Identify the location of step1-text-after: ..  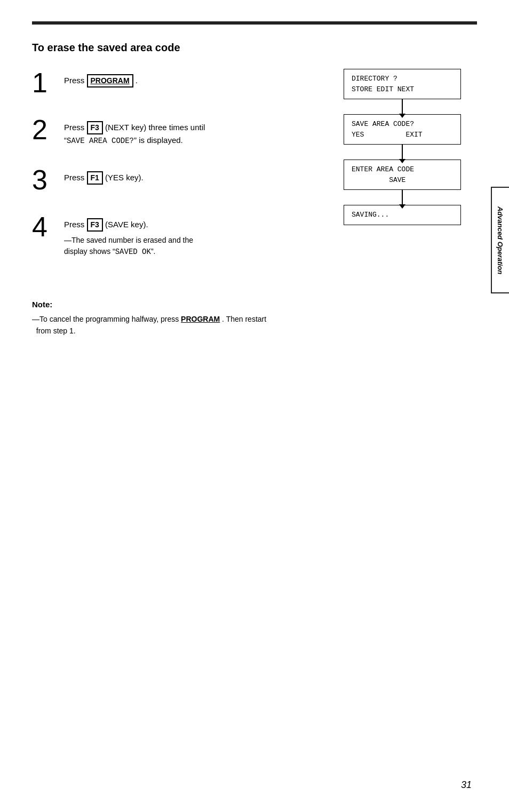
(137, 80).